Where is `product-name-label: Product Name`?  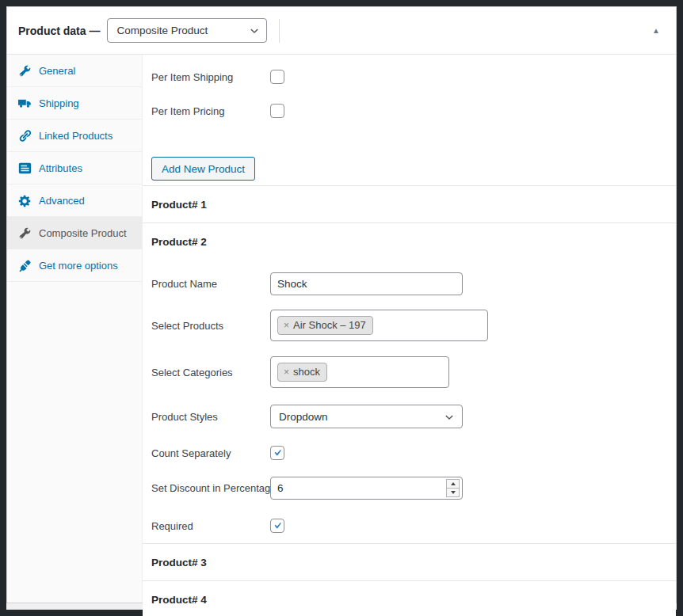 product-name-label: Product Name is located at coordinates (211, 283).